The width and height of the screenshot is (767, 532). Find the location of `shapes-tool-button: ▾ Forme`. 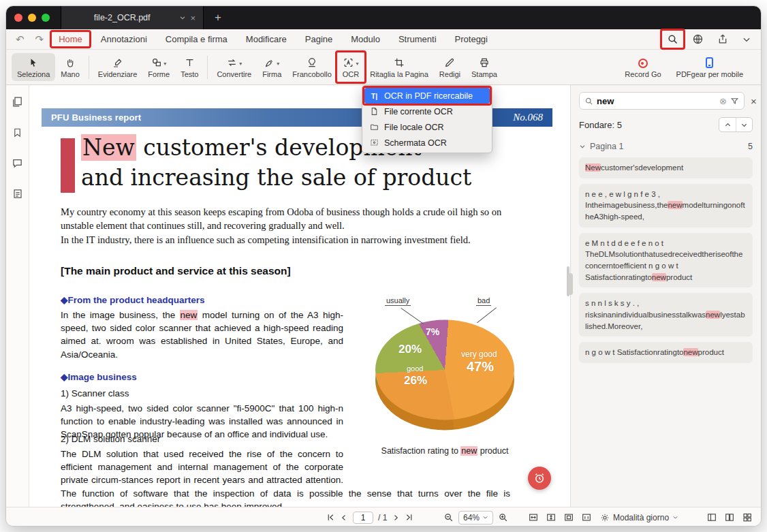

shapes-tool-button: ▾ Forme is located at coordinates (159, 67).